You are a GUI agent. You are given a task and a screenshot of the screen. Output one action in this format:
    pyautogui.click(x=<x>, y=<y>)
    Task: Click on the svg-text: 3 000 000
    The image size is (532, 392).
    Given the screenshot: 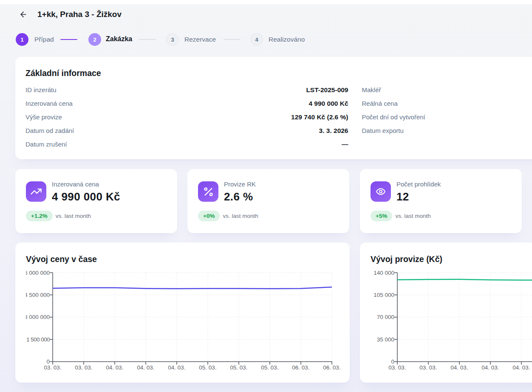 What is the action you would take?
    pyautogui.click(x=38, y=317)
    